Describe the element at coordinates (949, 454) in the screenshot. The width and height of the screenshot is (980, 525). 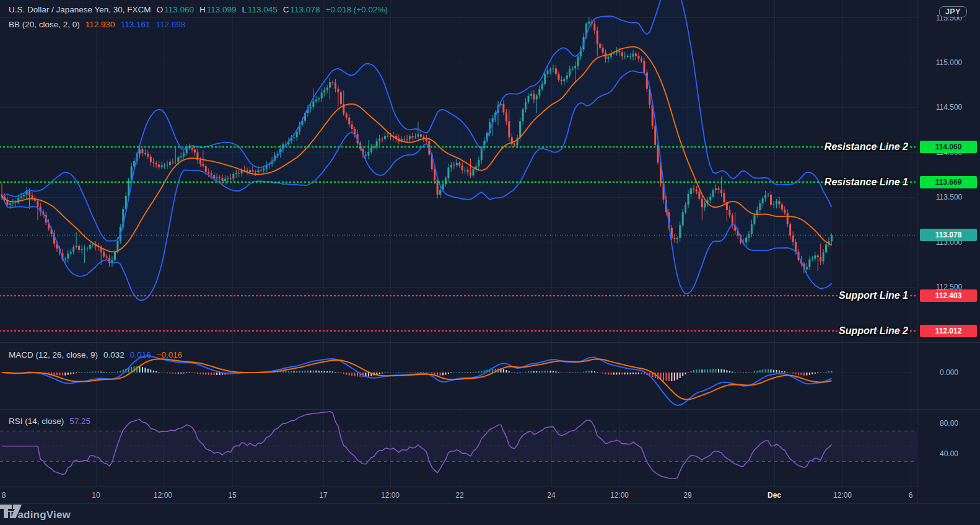
I see `rsi-axis-label: 40.00` at that location.